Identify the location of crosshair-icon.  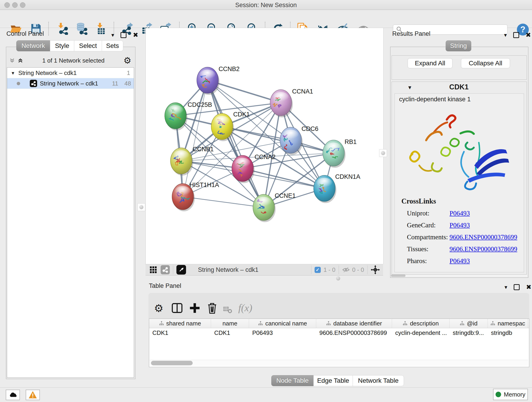
(375, 270).